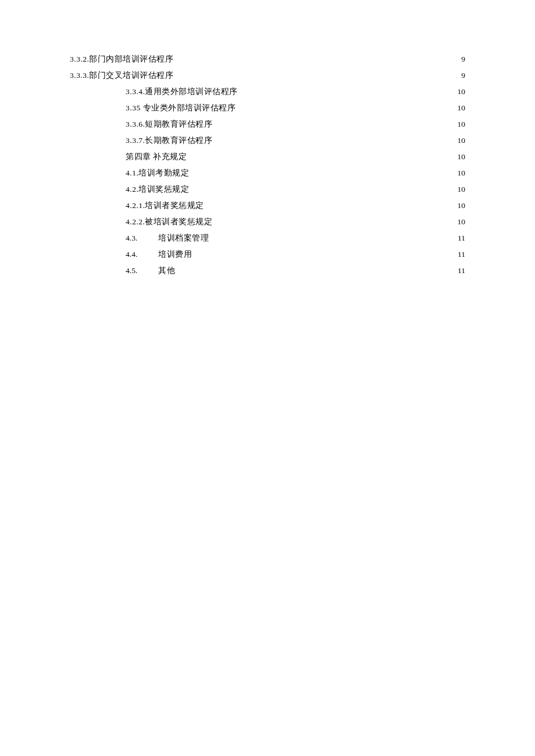 This screenshot has width=535, height=756. What do you see at coordinates (181, 92) in the screenshot?
I see `toc-title: 3.3.4.通用类外部培训评估程序` at bounding box center [181, 92].